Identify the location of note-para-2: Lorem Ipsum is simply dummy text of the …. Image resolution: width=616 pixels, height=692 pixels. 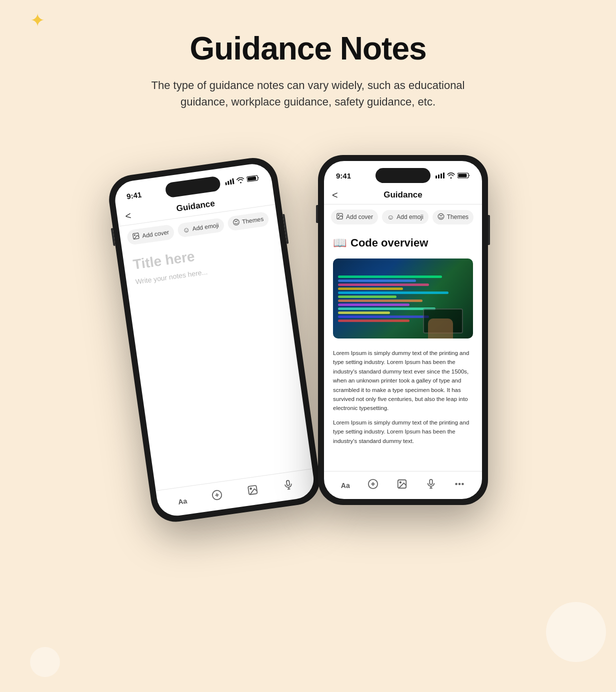
(403, 432).